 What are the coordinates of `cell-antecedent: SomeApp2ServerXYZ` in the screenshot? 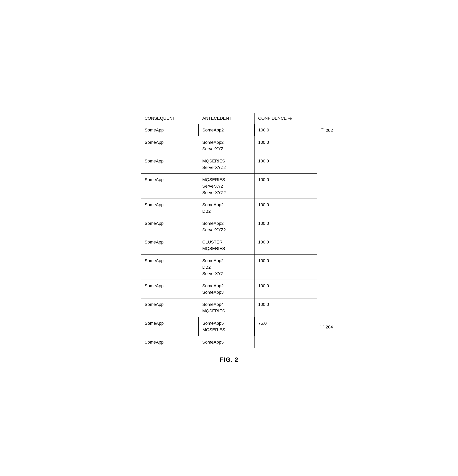 It's located at (227, 146).